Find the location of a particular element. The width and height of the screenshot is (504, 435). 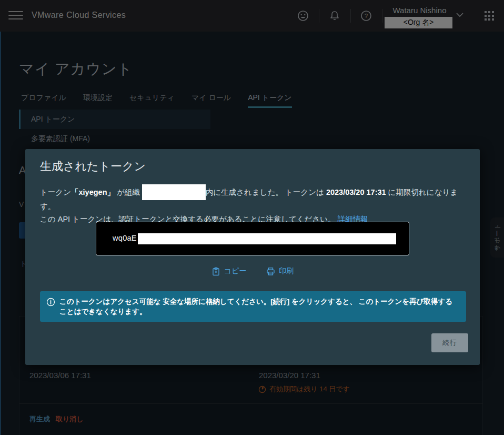

body-lead: トークン is located at coordinates (56, 192).